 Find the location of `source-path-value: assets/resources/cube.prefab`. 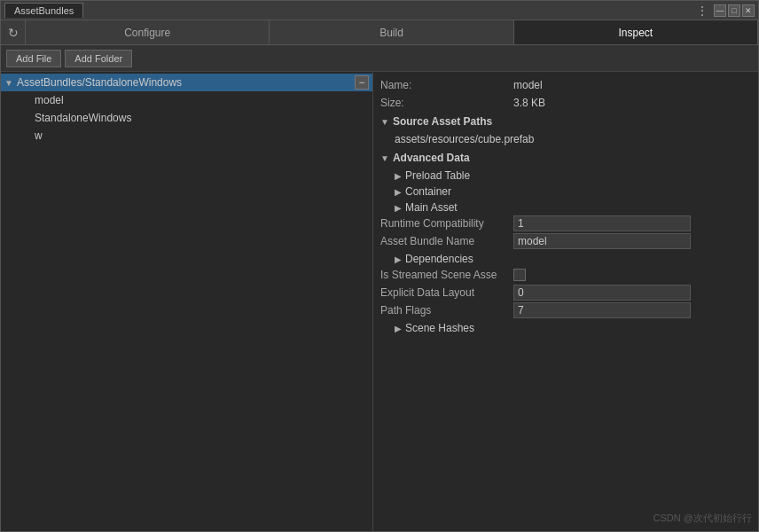

source-path-value: assets/resources/cube.prefab is located at coordinates (465, 139).